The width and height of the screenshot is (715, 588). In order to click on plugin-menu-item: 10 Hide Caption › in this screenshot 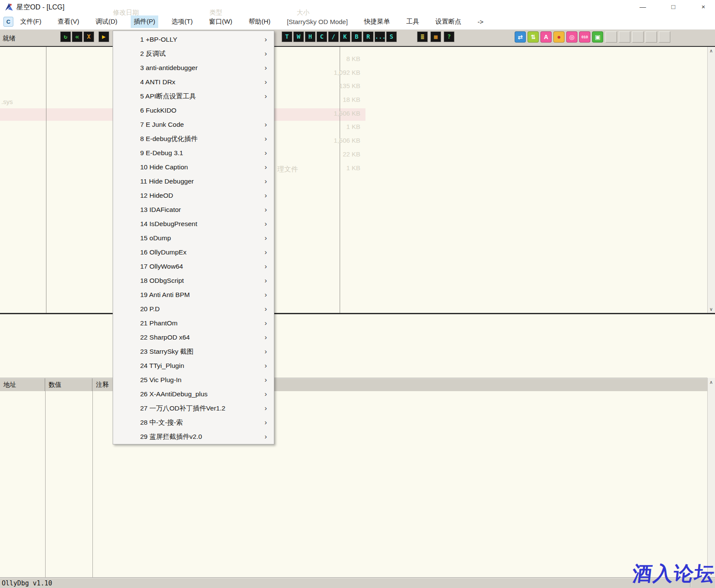, I will do `click(193, 167)`.